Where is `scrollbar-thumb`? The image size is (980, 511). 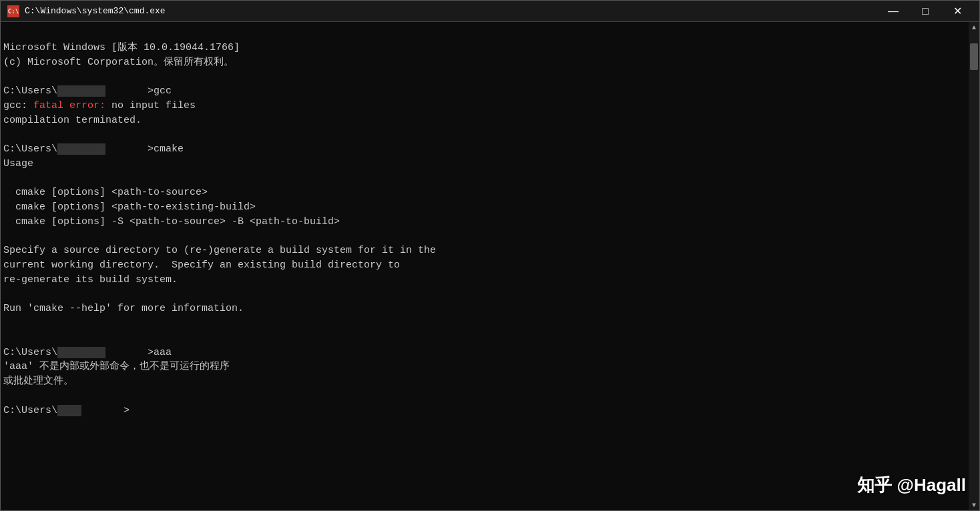
scrollbar-thumb is located at coordinates (974, 57).